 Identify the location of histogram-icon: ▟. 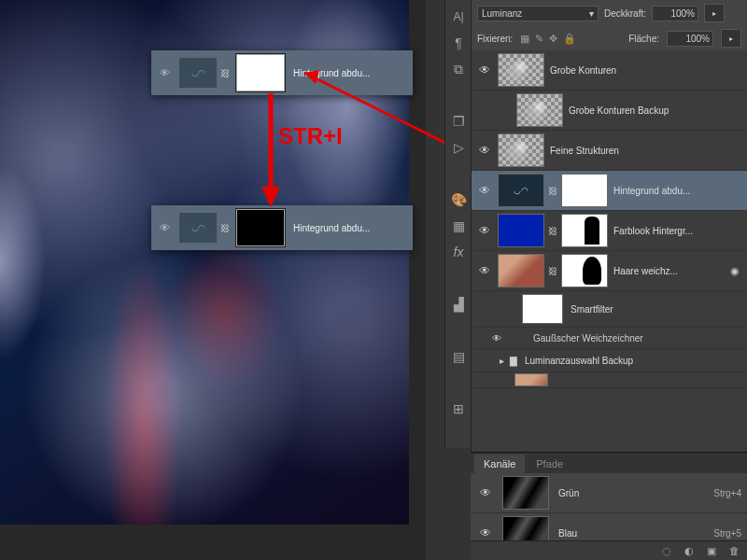
(458, 304).